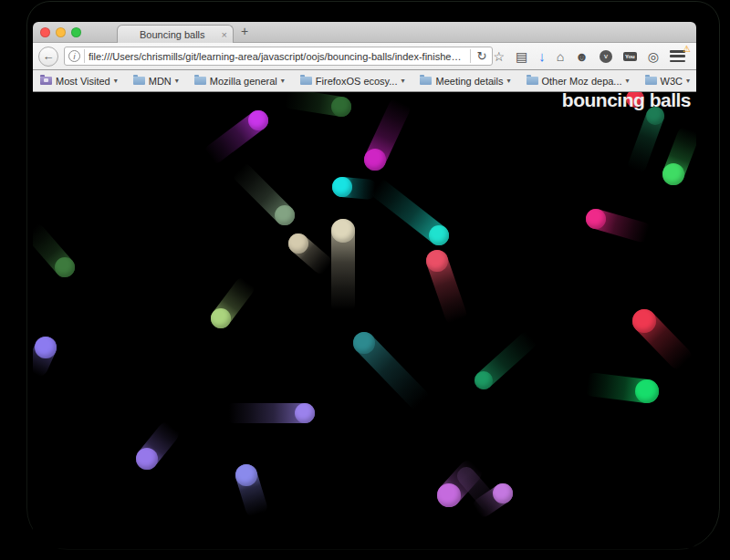 The height and width of the screenshot is (560, 730). Describe the element at coordinates (75, 57) in the screenshot. I see `site-info-icon: i` at that location.